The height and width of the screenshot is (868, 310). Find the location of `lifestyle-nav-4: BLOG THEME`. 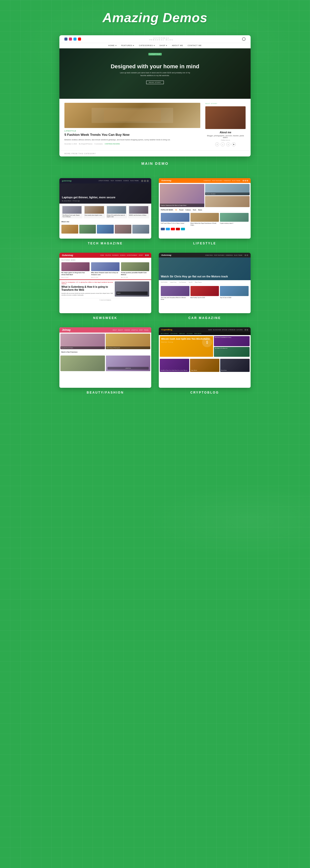

lifestyle-nav-4: BLOG THEME is located at coordinates (236, 181).